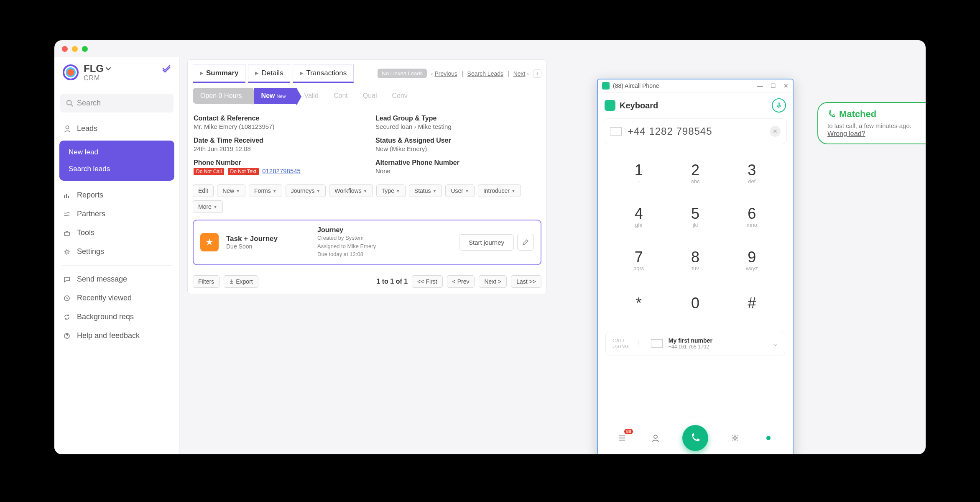 The image size is (980, 502). Describe the element at coordinates (621, 344) in the screenshot. I see `call-using-label: CALLUSING` at that location.